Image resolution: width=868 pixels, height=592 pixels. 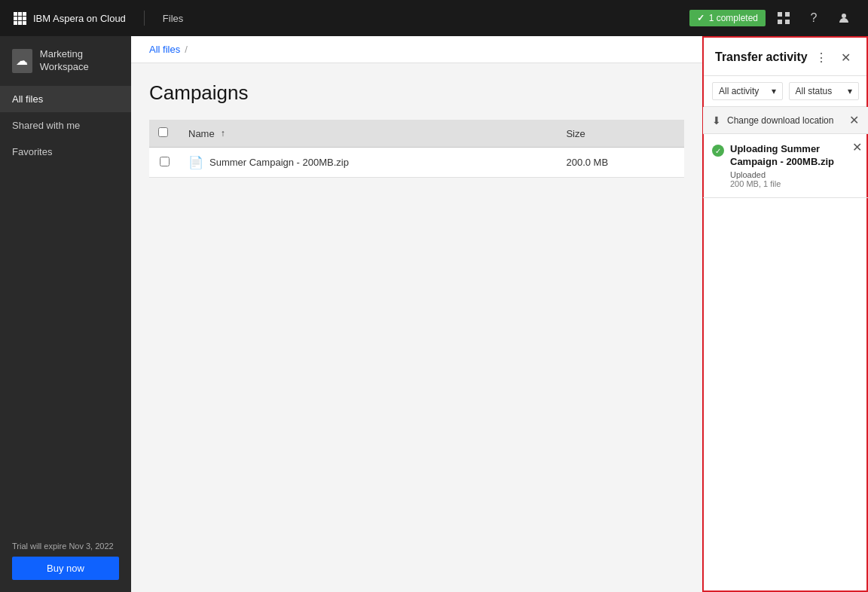 I want to click on download-location-bar: ⬇ Change download location ✕, so click(x=785, y=121).